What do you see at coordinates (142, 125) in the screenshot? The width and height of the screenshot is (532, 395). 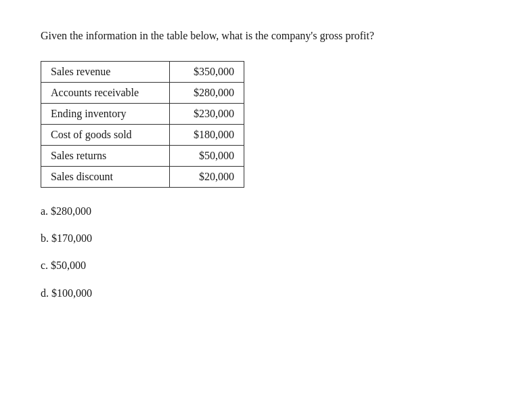 I see `data-table: Sales revenue$350,000Accounts receivable…` at bounding box center [142, 125].